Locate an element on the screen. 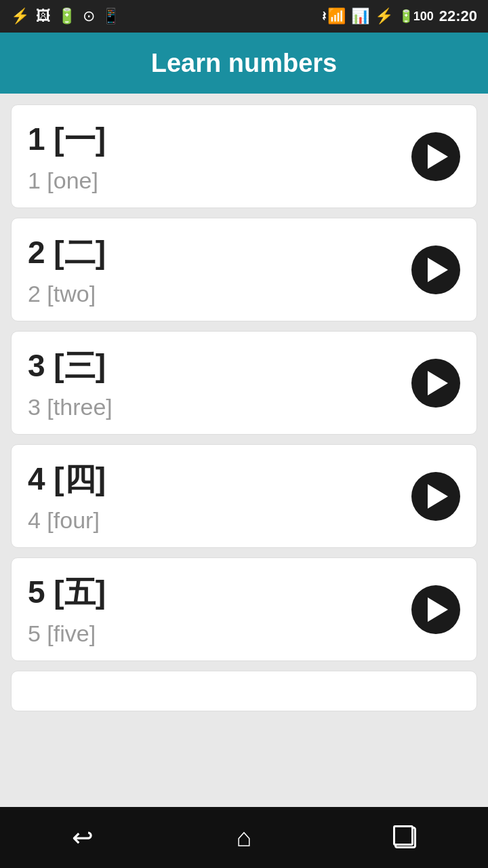 Image resolution: width=488 pixels, height=868 pixels. recents-icon is located at coordinates (405, 837).